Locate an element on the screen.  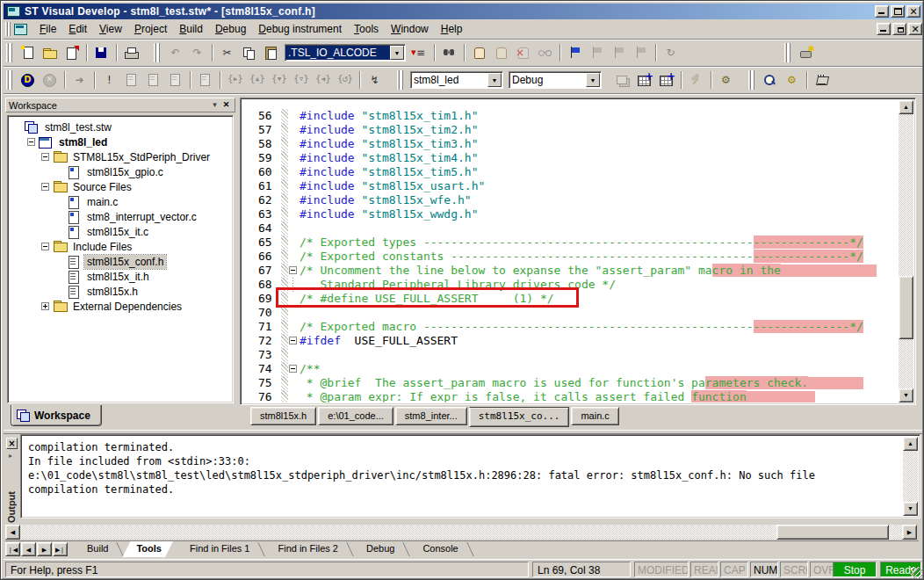
code-line-76: 76 * @param expr: If expr is false, it c… is located at coordinates (571, 396).